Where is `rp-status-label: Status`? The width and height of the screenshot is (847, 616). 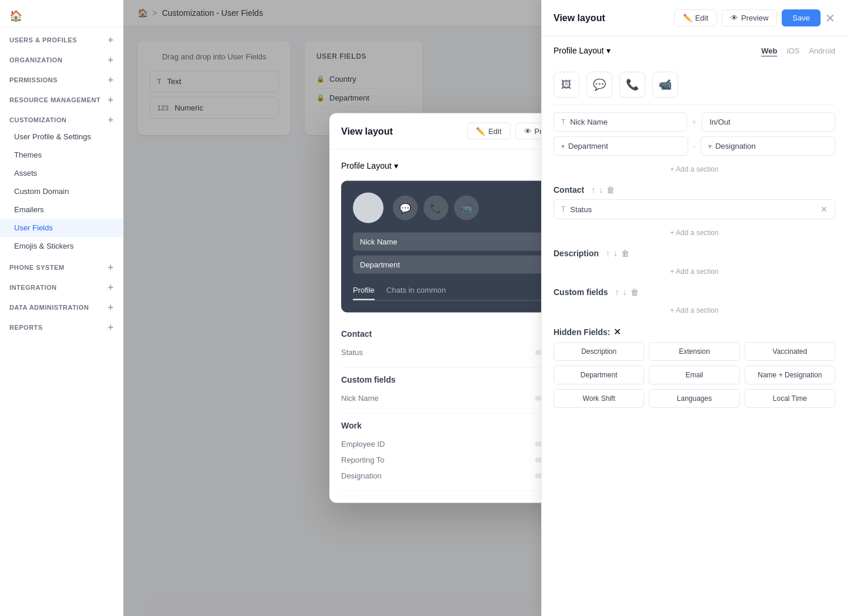
rp-status-label: Status is located at coordinates (581, 209).